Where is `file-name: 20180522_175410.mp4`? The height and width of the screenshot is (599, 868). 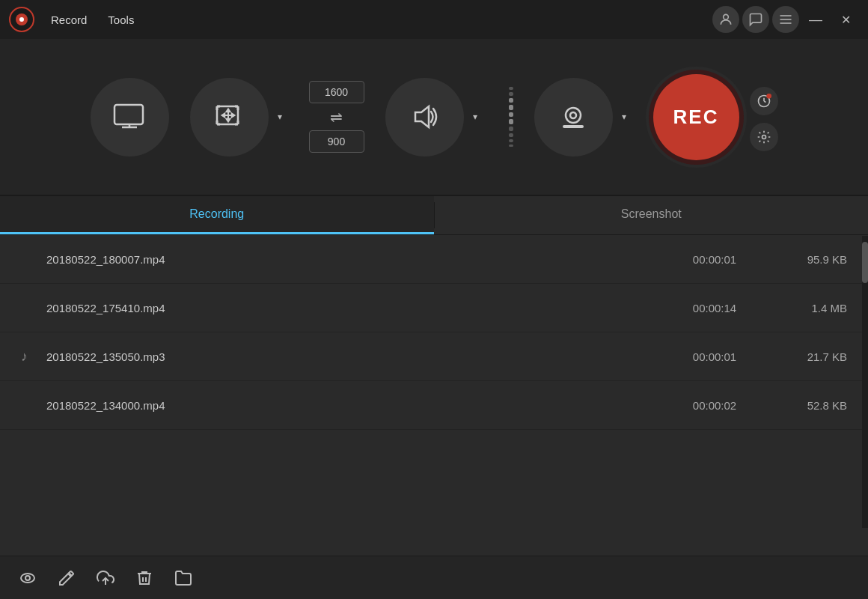
file-name: 20180522_175410.mp4 is located at coordinates (352, 308).